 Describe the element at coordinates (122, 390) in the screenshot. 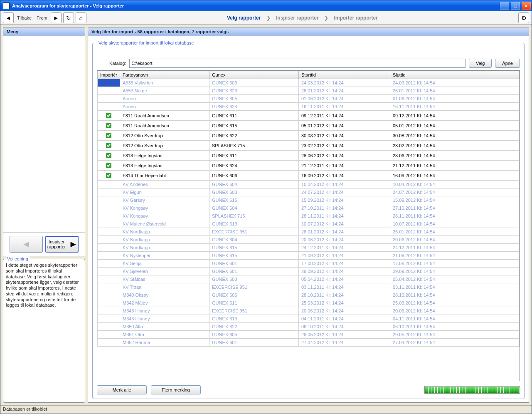

I see `select-all-button: Merk alle` at that location.